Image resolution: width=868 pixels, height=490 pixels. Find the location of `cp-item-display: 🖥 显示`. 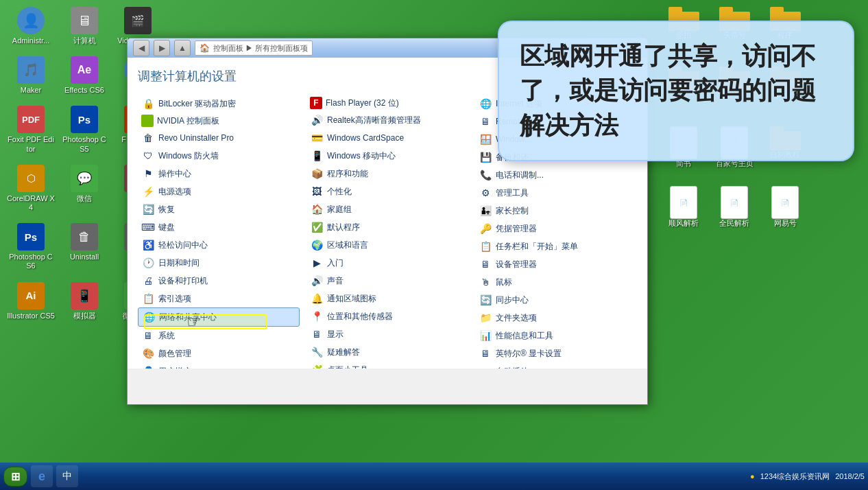

cp-item-display: 🖥 显示 is located at coordinates (387, 334).